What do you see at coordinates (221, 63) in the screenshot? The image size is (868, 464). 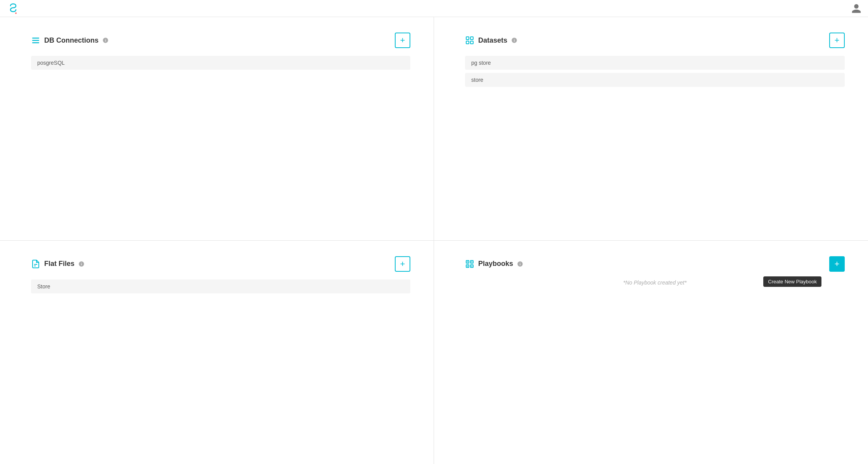 I see `list-item: posgreSQL` at bounding box center [221, 63].